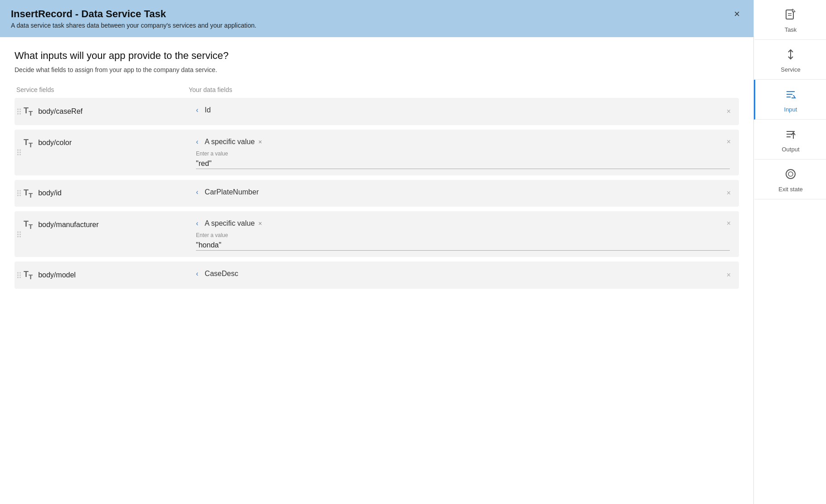  I want to click on section-desc: Decide what fields to assign from your a…, so click(376, 70).